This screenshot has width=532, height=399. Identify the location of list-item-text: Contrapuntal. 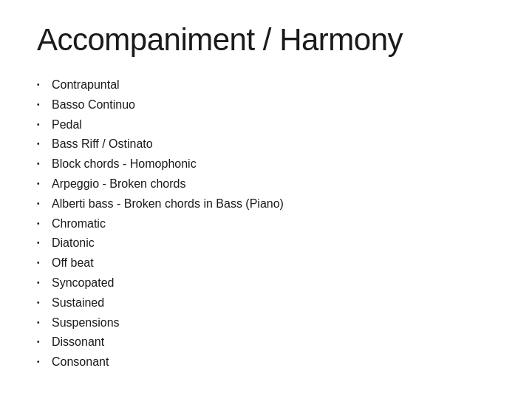
(86, 86).